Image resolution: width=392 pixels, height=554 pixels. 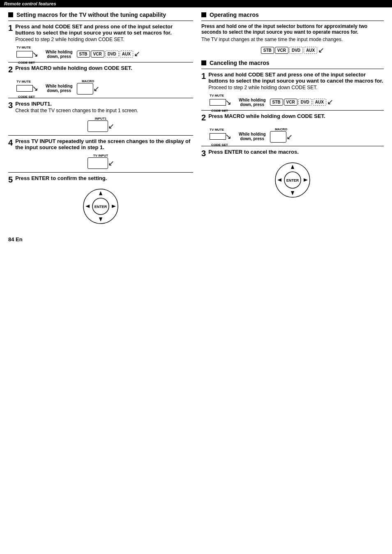 What do you see at coordinates (296, 50) in the screenshot?
I see `dvd-btn-op: DVD` at bounding box center [296, 50].